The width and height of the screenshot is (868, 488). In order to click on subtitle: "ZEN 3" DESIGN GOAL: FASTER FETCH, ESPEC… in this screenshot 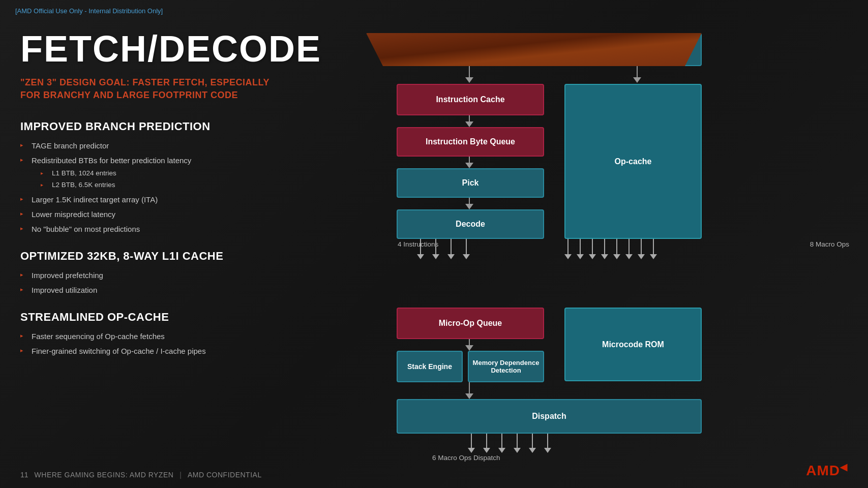, I will do `click(183, 89)`.